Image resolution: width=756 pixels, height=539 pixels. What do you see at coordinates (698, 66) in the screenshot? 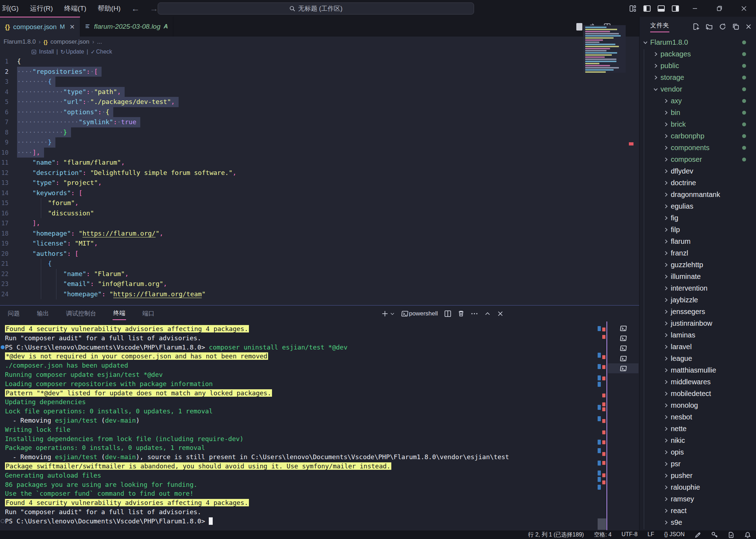
I see `tree-item-public: public` at bounding box center [698, 66].